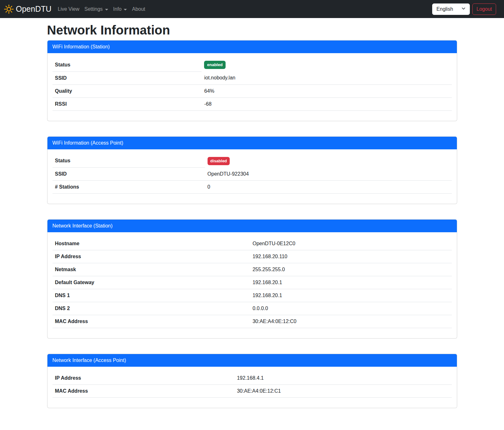  I want to click on page-title: Network Information, so click(252, 30).